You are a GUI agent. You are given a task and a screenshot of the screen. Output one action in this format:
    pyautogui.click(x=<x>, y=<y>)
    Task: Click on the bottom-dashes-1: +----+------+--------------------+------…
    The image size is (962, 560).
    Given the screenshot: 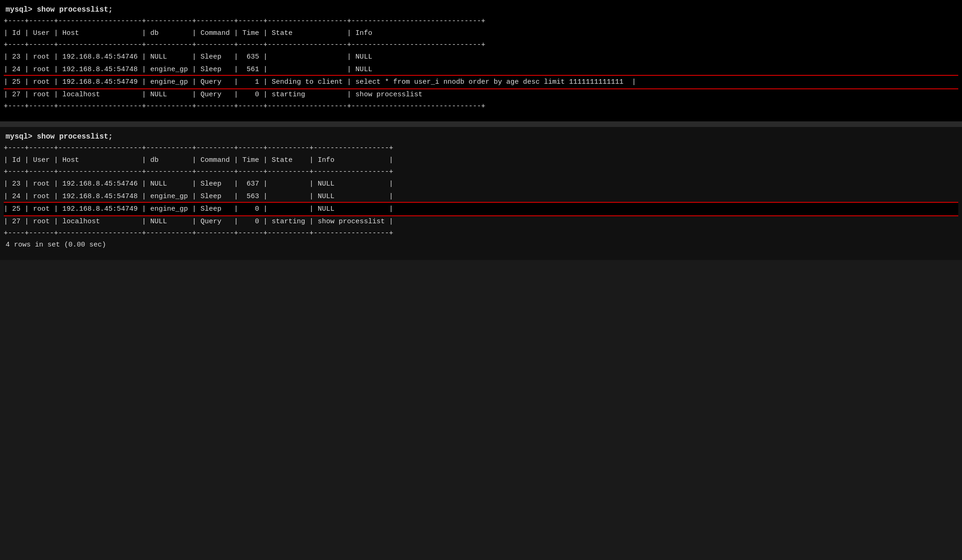 What is the action you would take?
    pyautogui.click(x=481, y=148)
    